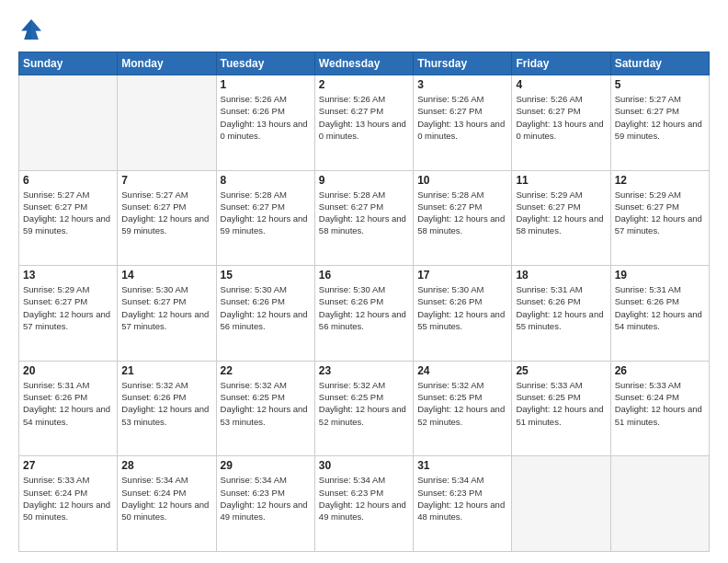 Image resolution: width=728 pixels, height=563 pixels. I want to click on weekday-header: Wednesday, so click(364, 64).